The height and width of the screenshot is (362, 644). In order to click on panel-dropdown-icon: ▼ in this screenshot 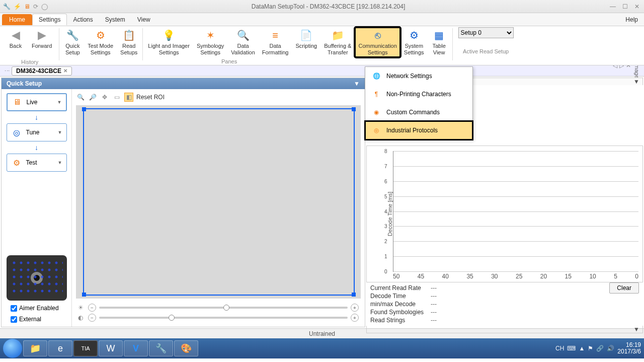, I will do `click(636, 82)`.